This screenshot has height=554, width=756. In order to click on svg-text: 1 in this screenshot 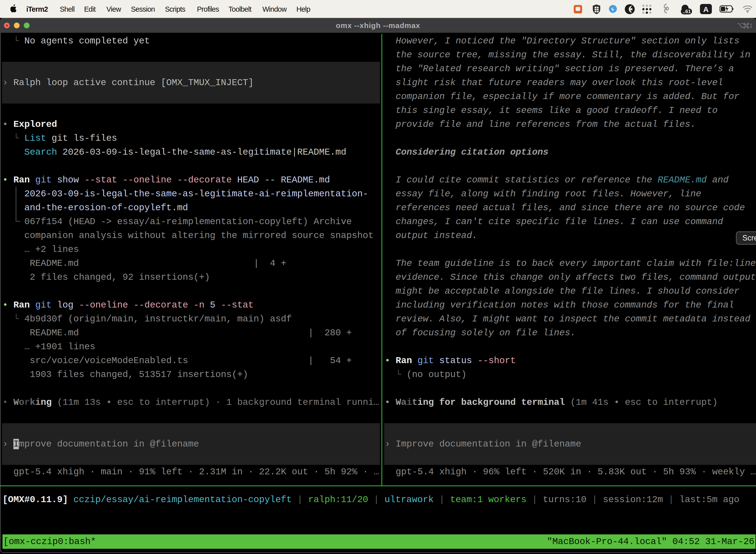, I will do `click(751, 26)`.